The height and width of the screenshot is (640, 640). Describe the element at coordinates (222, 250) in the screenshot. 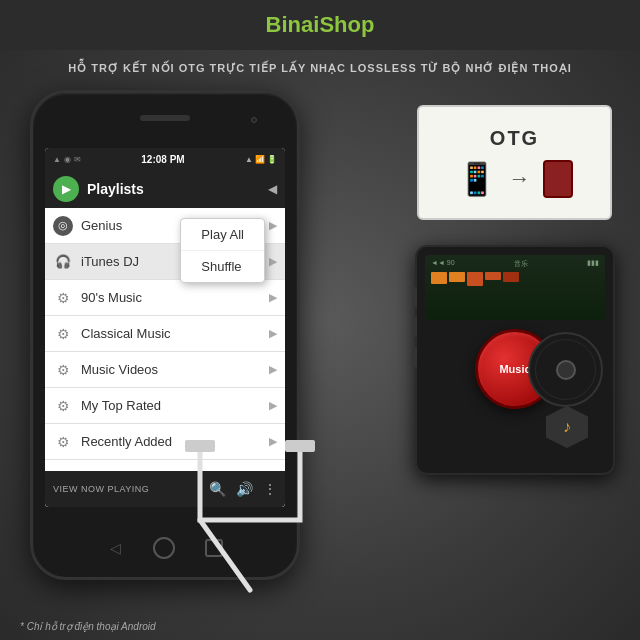

I see `popup-menu: Play All Shuffle` at that location.